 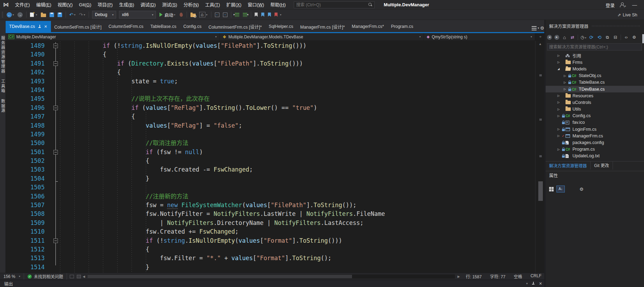 I want to click on column-indicator: 字符: 77, so click(x=498, y=276).